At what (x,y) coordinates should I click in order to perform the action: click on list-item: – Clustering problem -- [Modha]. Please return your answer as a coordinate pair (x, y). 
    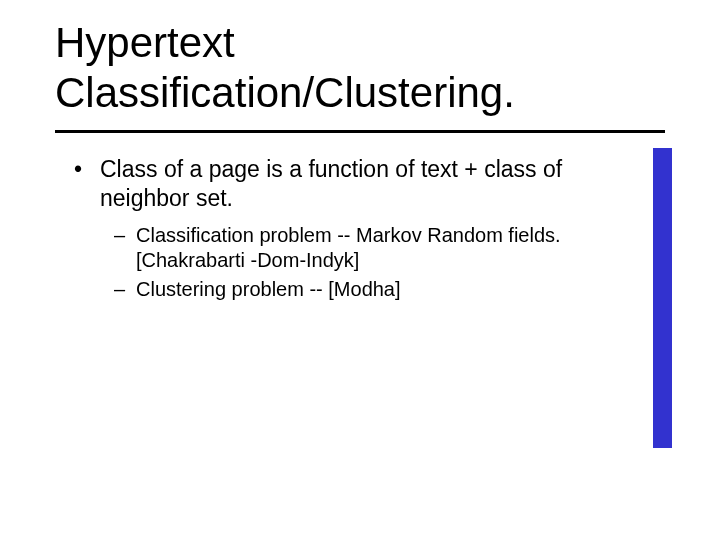
    Looking at the image, I should click on (372, 290).